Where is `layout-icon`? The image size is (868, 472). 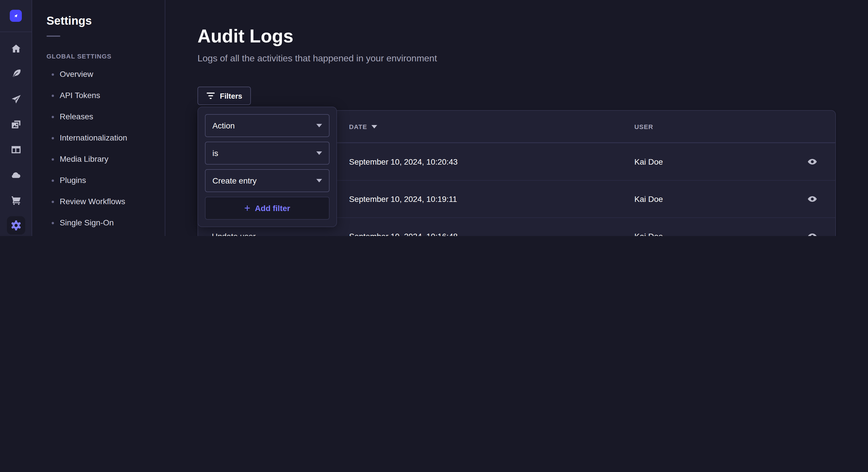 layout-icon is located at coordinates (16, 150).